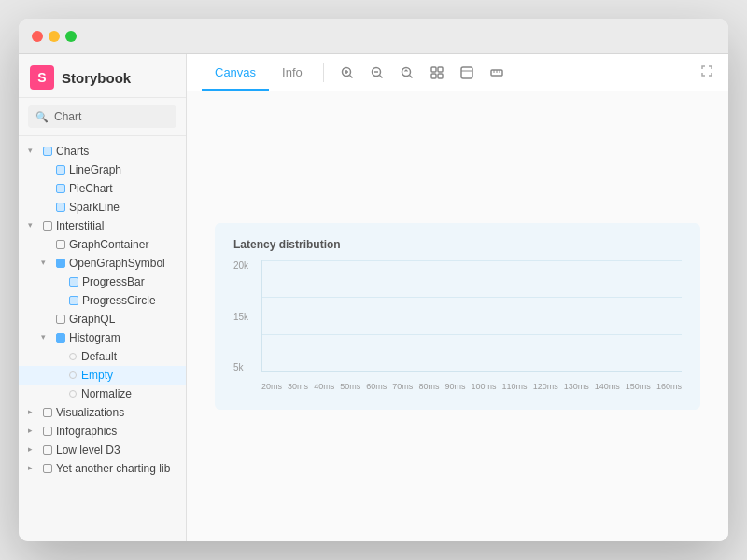  Describe the element at coordinates (377, 73) in the screenshot. I see `zoom-out-button` at that location.